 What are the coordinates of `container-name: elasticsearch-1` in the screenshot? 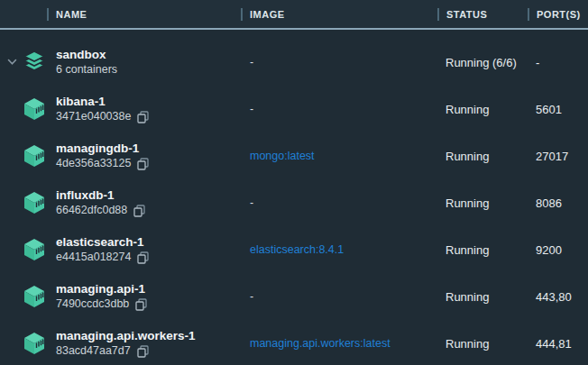 It's located at (103, 242).